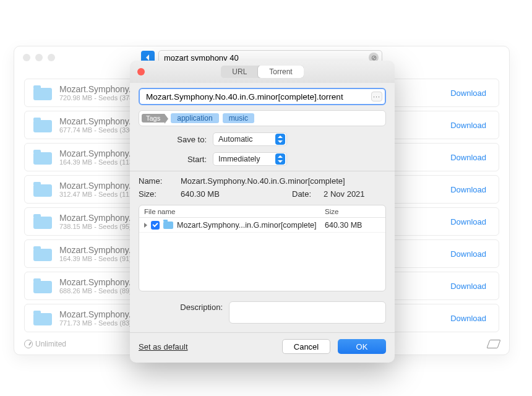 The height and width of the screenshot is (396, 532). What do you see at coordinates (258, 97) in the screenshot?
I see `torrent-file-input` at bounding box center [258, 97].